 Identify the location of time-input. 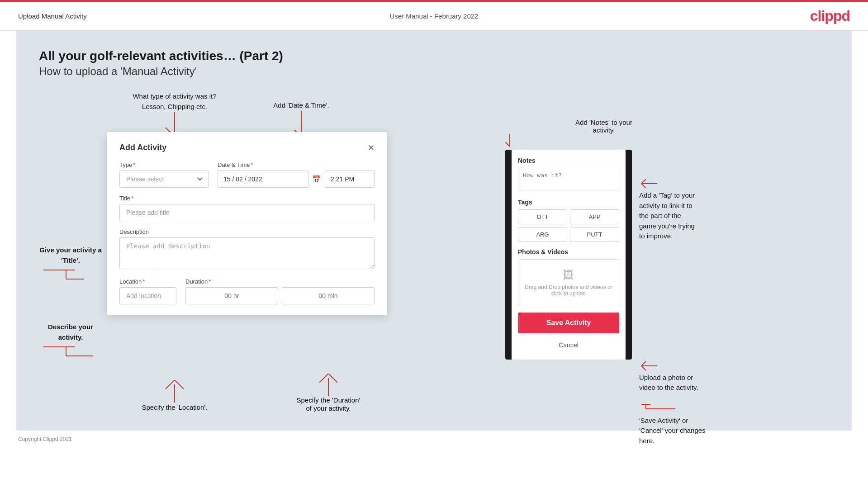
(350, 179).